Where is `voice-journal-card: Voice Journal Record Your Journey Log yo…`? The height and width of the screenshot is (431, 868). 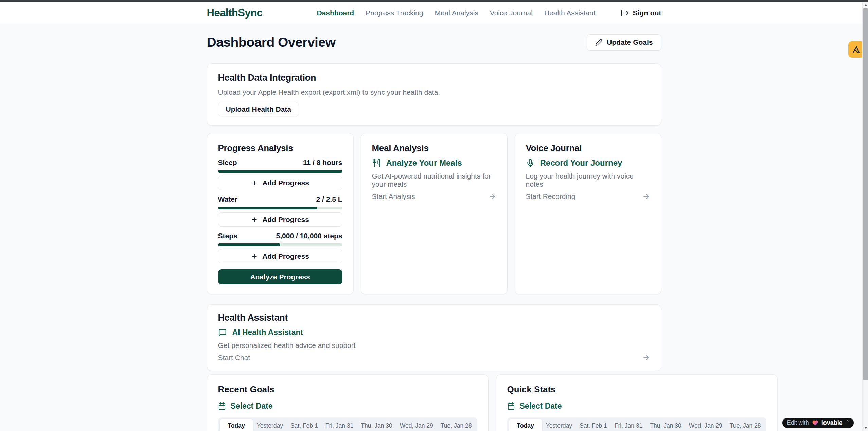 voice-journal-card: Voice Journal Record Your Journey Log yo… is located at coordinates (588, 214).